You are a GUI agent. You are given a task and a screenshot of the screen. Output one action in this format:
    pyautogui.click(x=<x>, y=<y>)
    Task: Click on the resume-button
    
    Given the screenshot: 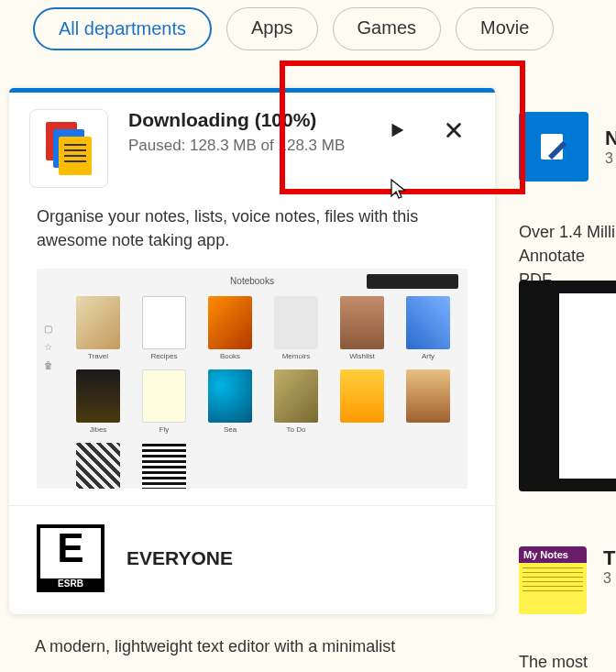 What is the action you would take?
    pyautogui.click(x=397, y=130)
    